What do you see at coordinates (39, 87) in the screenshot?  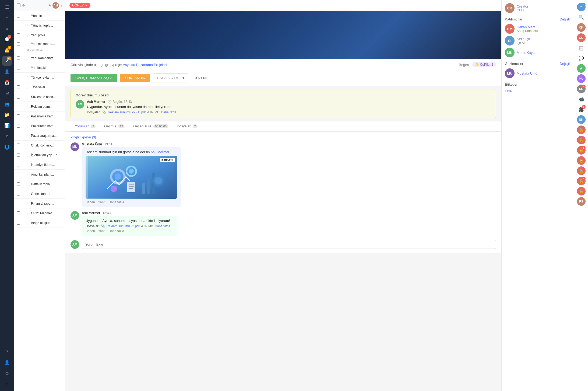 I see `task-row: ⋮⋮ Tavsiyeler` at bounding box center [39, 87].